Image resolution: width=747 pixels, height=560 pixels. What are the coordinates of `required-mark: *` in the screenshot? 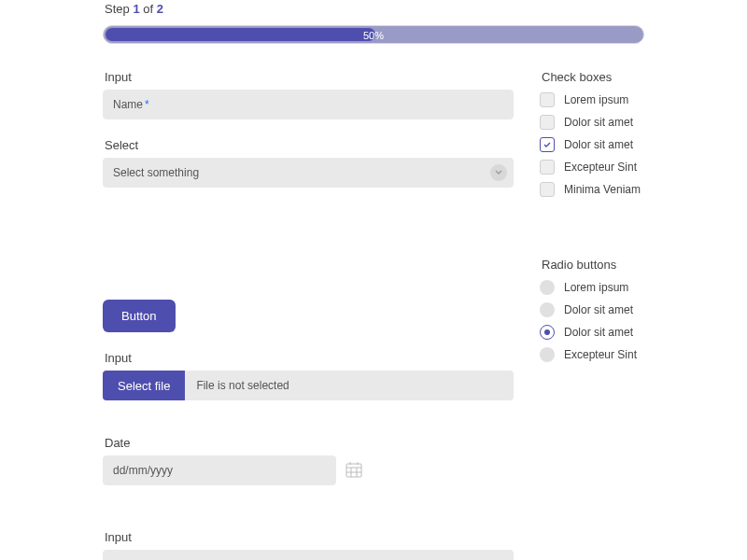 It's located at (148, 105).